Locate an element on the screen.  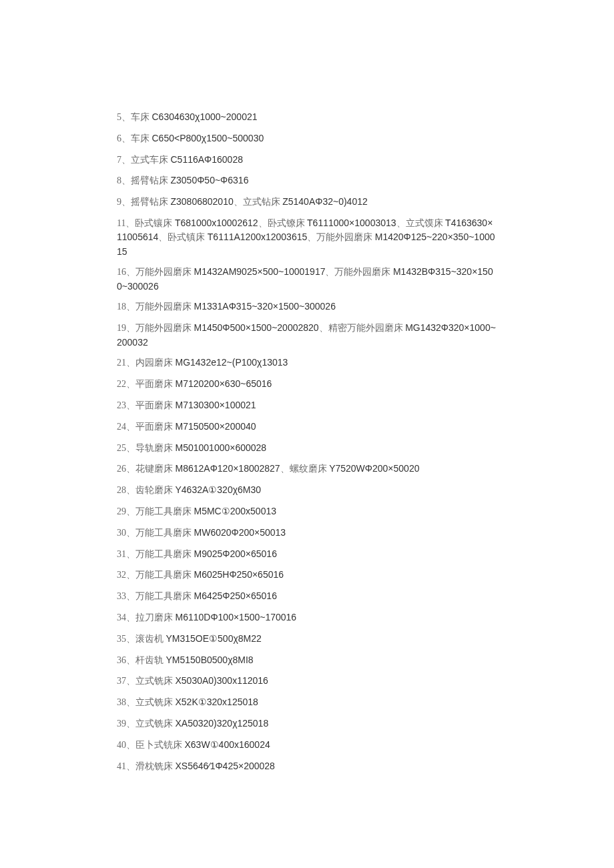
latin-text: M1432AM9025×500~10001917 is located at coordinates (260, 272).